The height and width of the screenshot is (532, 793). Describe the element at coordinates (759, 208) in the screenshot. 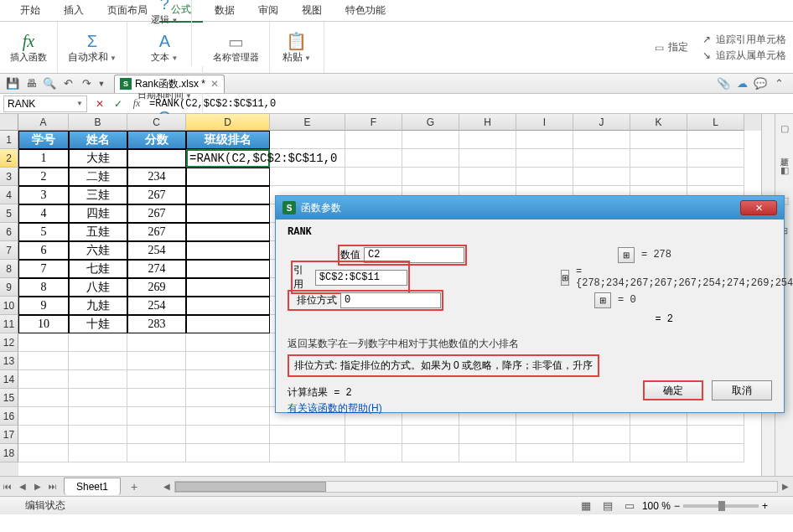

I see `close-dialog-button: ✕` at that location.